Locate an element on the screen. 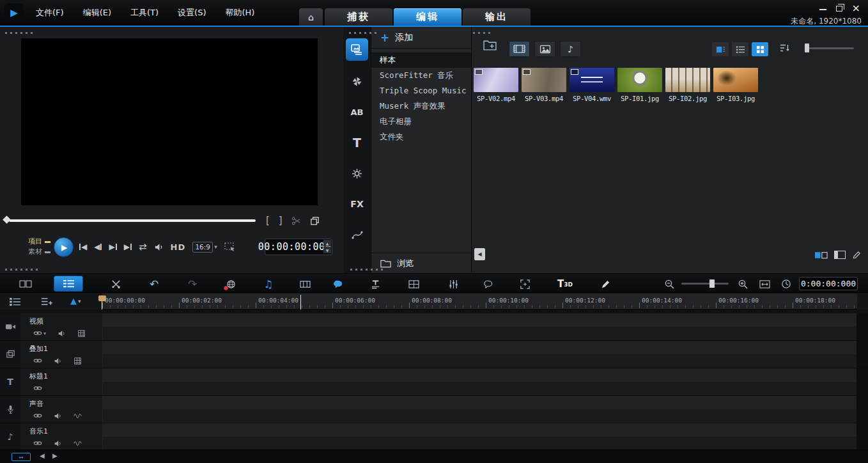 Image resolution: width=868 pixels, height=463 pixels. audio-music-button: ♫ is located at coordinates (268, 284).